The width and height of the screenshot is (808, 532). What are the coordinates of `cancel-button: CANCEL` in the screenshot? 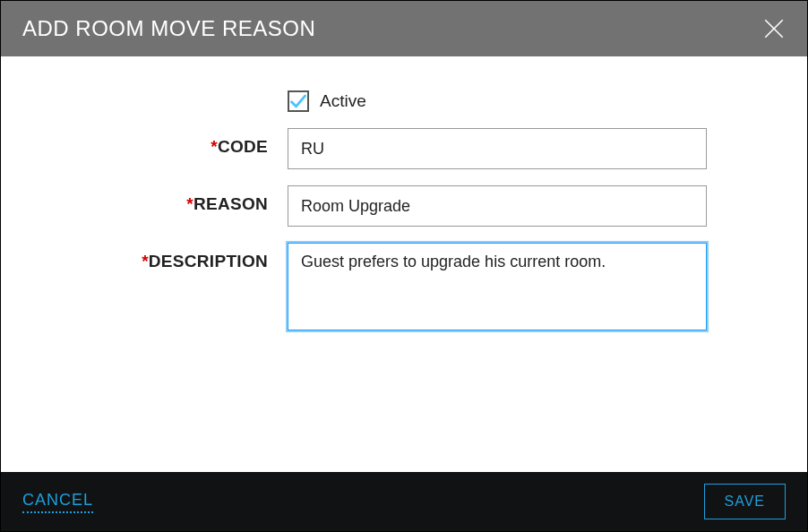 It's located at (57, 502).